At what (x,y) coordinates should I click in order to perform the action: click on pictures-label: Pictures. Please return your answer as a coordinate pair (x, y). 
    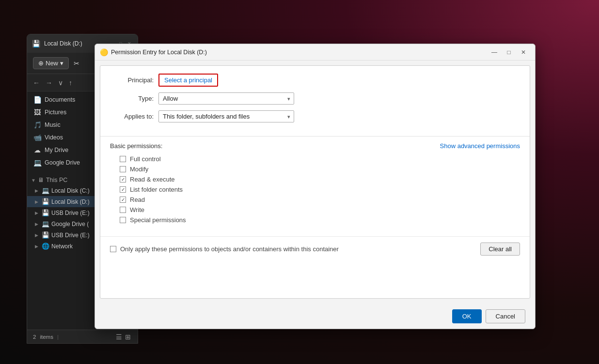
    Looking at the image, I should click on (55, 112).